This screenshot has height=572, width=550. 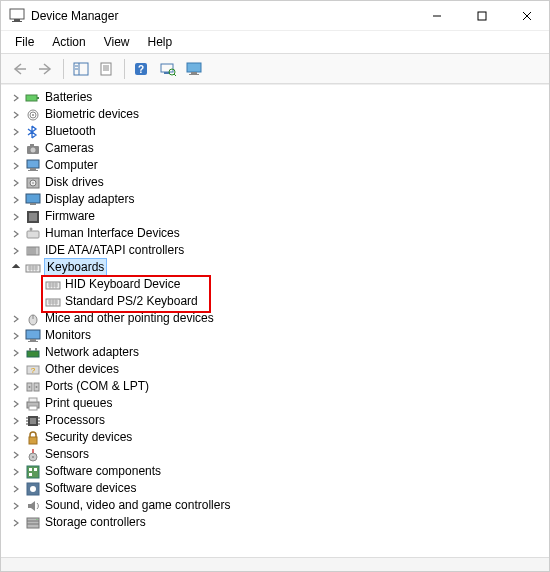 I want to click on window-titlebar: Device Manager, so click(x=275, y=16).